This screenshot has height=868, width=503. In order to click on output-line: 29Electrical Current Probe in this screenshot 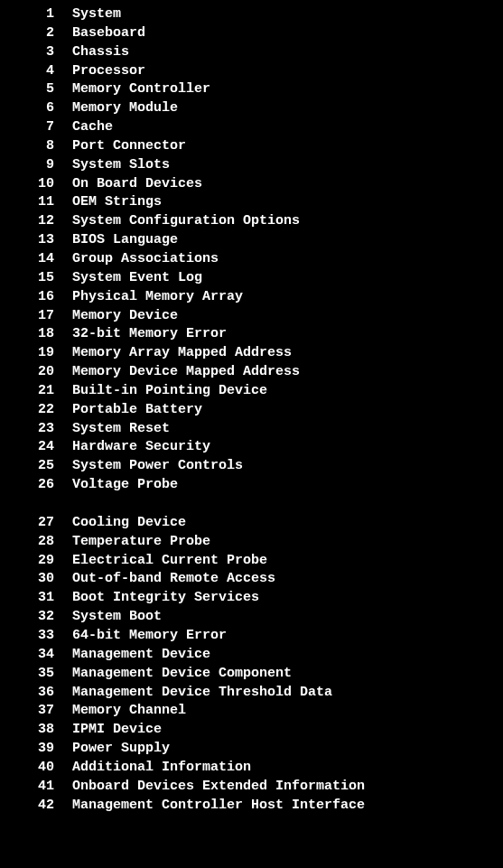, I will do `click(251, 562)`.